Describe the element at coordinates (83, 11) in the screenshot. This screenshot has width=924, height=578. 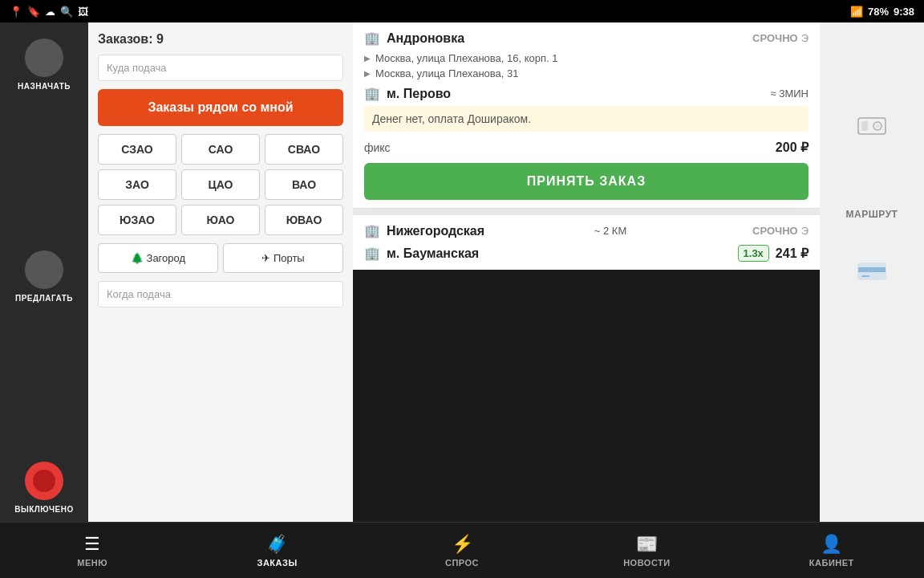
I see `image-icon: 🖼` at that location.